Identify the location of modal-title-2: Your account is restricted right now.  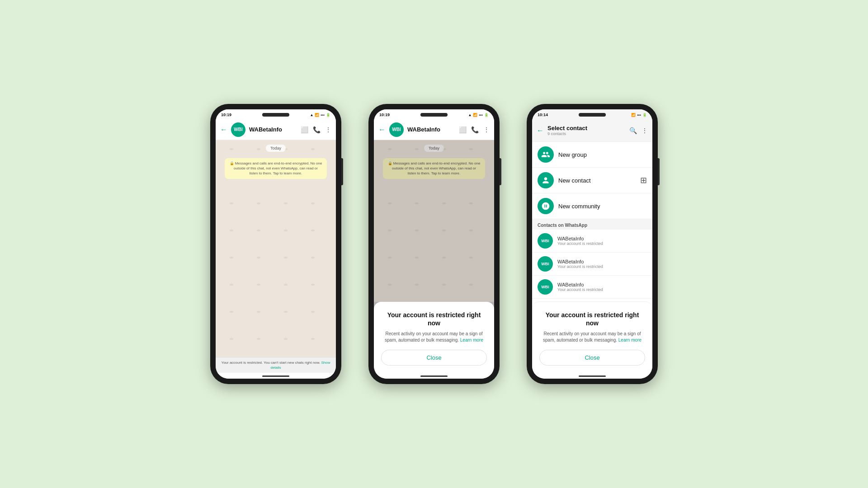
(434, 319).